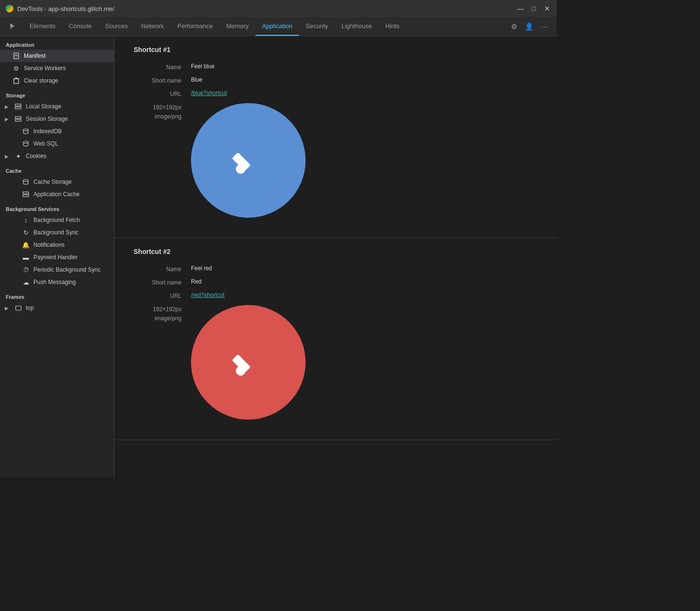 Image resolution: width=700 pixels, height=611 pixels. Describe the element at coordinates (16, 68) in the screenshot. I see `service-workers-icon: ⚙` at that location.